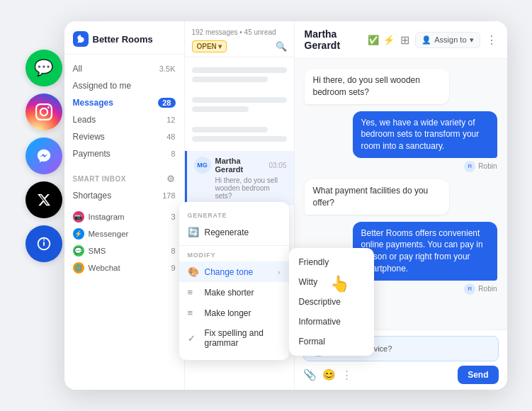 The height and width of the screenshot is (411, 532). Describe the element at coordinates (472, 40) in the screenshot. I see `assign-chevron-icon: ▾` at that location.